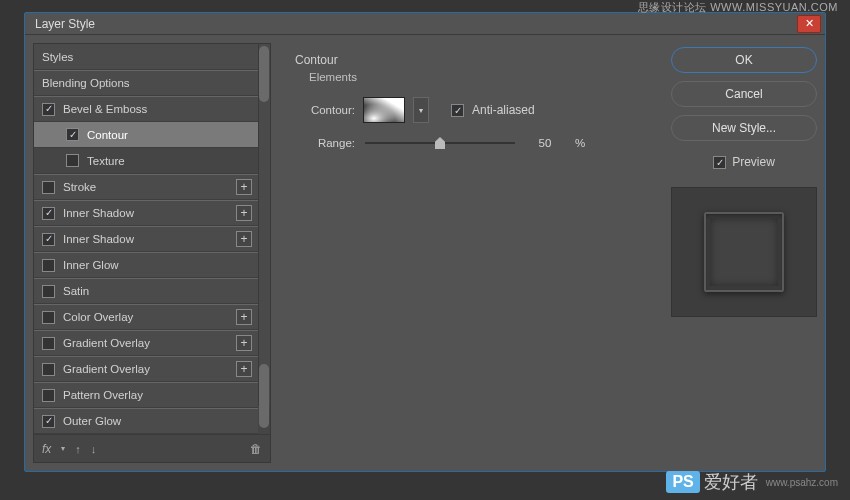 This screenshot has width=850, height=500. Describe the element at coordinates (146, 265) in the screenshot. I see `styles-row-inner-glow: Inner Glow` at that location.